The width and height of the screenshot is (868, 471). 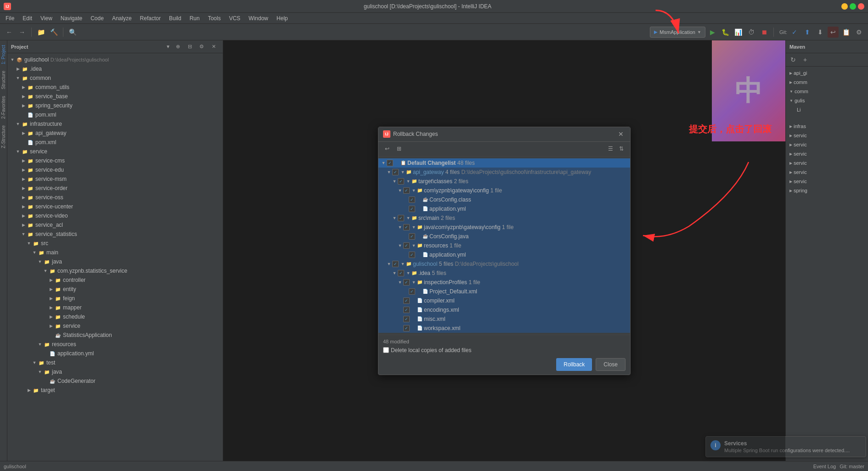 What do you see at coordinates (202, 47) in the screenshot?
I see `panel-settings-btn: ⚙` at bounding box center [202, 47].